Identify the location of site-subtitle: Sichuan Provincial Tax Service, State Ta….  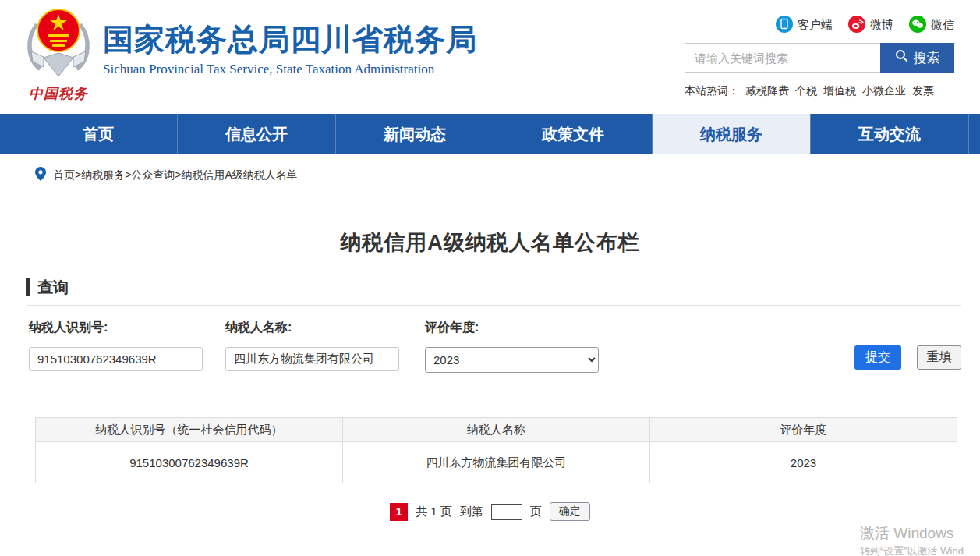
(290, 69).